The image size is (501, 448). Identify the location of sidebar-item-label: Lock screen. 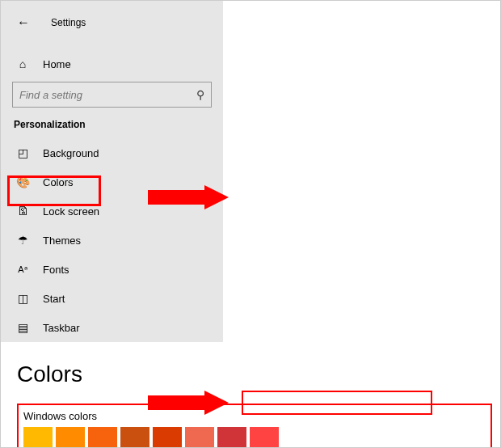
(71, 212).